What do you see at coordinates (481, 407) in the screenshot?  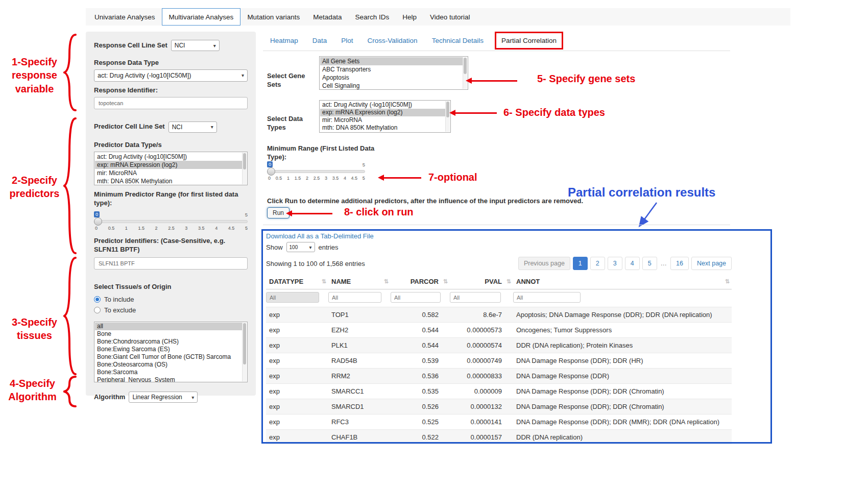 I see `cell-pval: 0.0000132` at bounding box center [481, 407].